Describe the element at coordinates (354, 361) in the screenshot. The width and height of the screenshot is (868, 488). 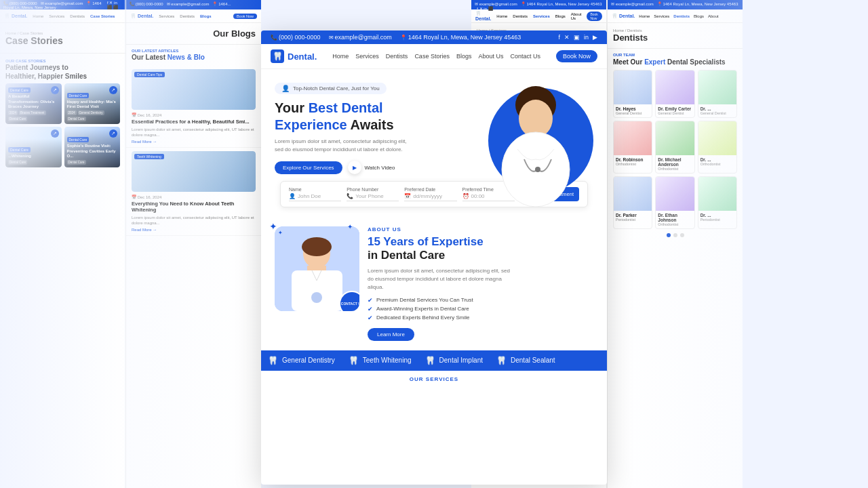
I see `tooth-icon-2: 🦷` at that location.